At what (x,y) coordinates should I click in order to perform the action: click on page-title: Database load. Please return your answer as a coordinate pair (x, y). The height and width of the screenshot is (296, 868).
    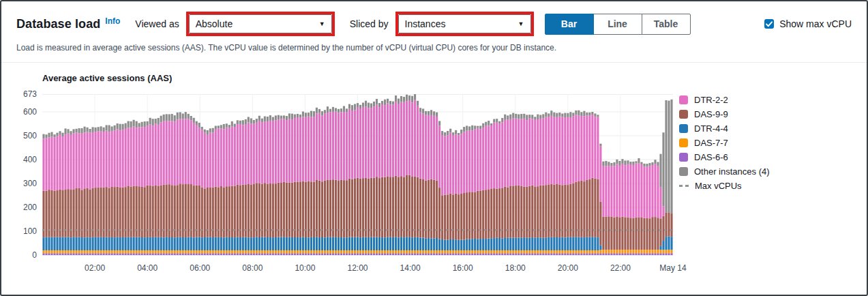
    Looking at the image, I should click on (59, 25).